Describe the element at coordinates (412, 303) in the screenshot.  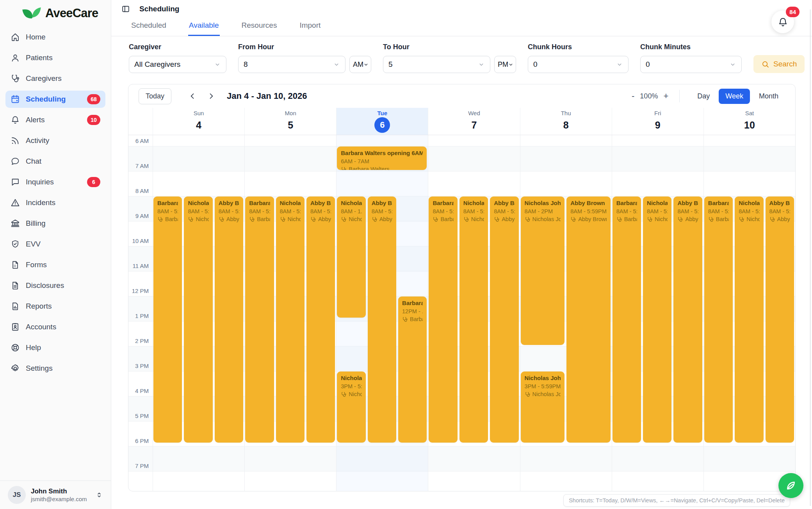
I see `event-title: Barbara ...` at that location.